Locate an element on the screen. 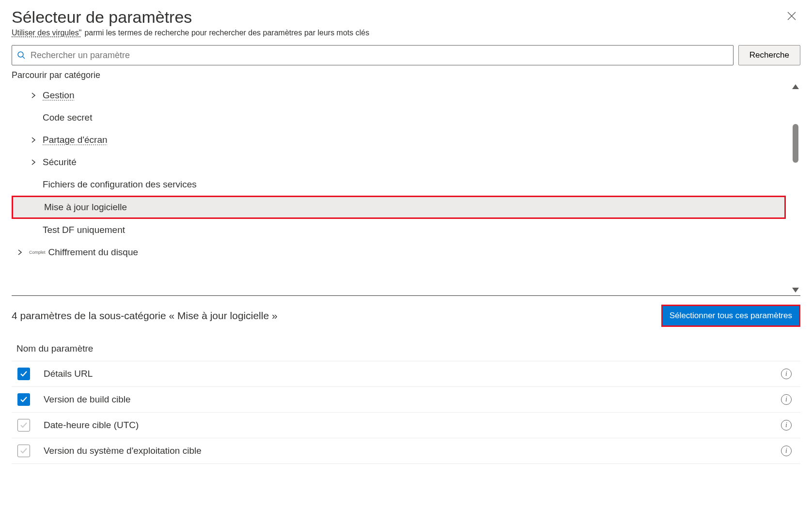  category-label: Code secret is located at coordinates (67, 118).